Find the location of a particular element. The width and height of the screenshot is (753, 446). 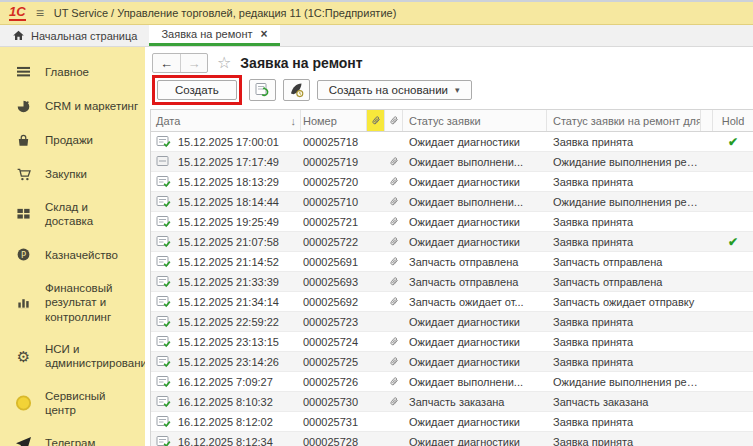

column-header-status: Статус заявки is located at coordinates (475, 120).